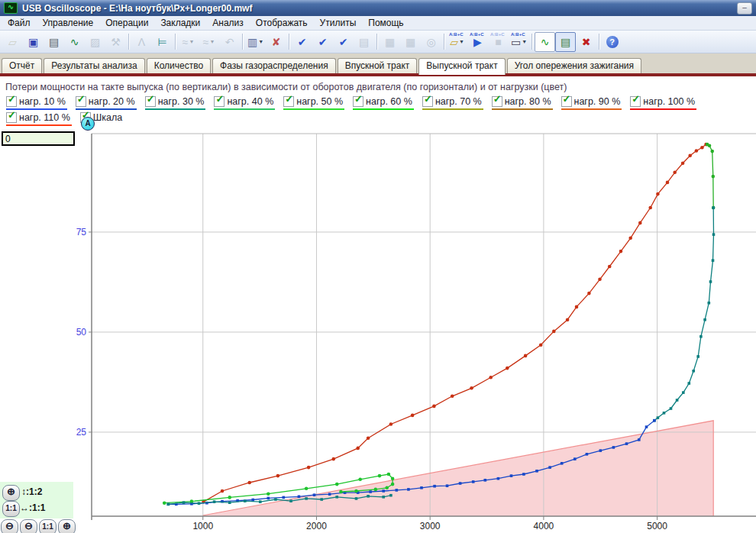  I want to click on legend-item-нагр. 50 %: нагр. 50 %, so click(314, 103).